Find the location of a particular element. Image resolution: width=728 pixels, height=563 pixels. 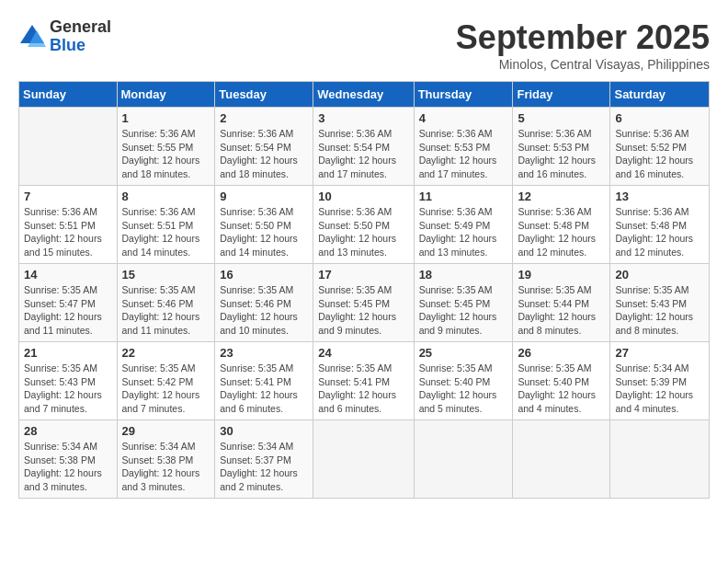

day-detail: Sunrise: 5:35 AM Sunset: 5:44 PM Dayligh… is located at coordinates (561, 311).